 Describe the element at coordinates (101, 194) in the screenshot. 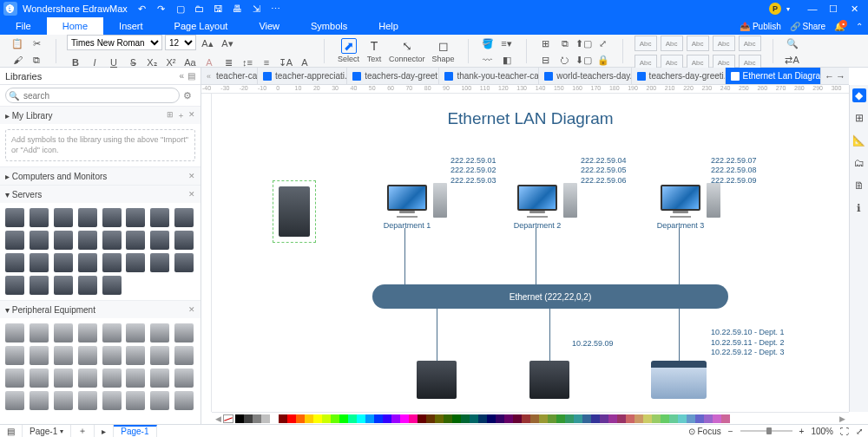

I see `servers-section-header: ▾ Servers ✕` at that location.